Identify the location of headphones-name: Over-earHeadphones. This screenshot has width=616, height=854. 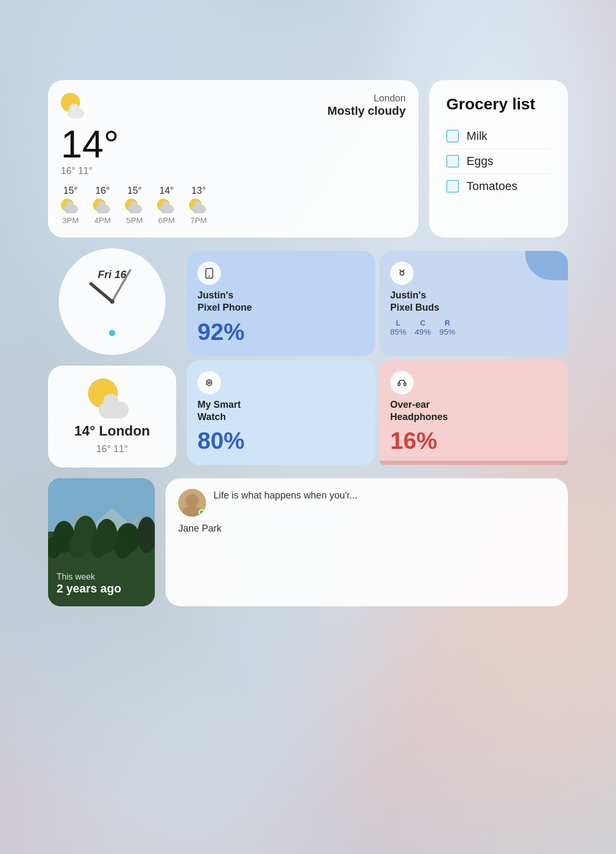
(474, 411).